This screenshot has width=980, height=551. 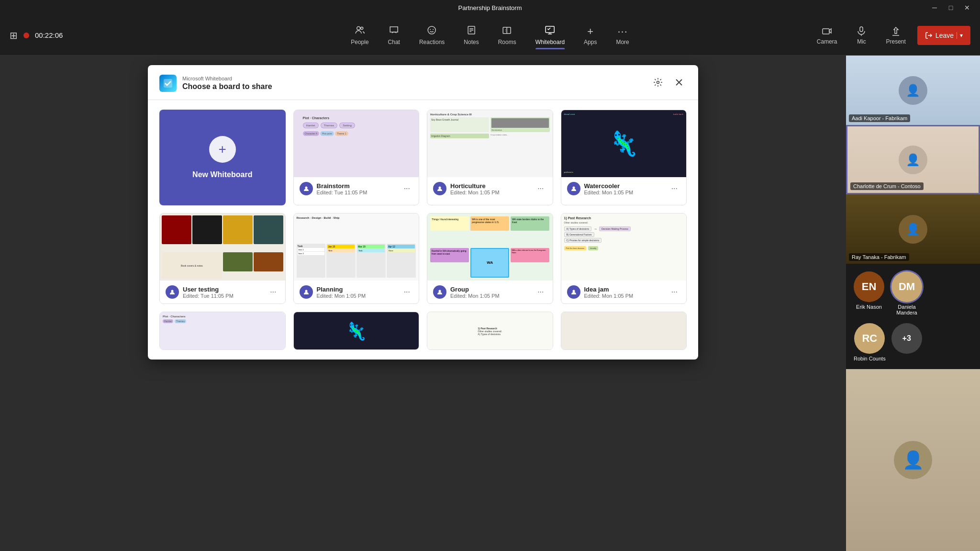 What do you see at coordinates (490, 35) in the screenshot?
I see `toolbar: ⊞ 00:22:06 People Chat` at bounding box center [490, 35].